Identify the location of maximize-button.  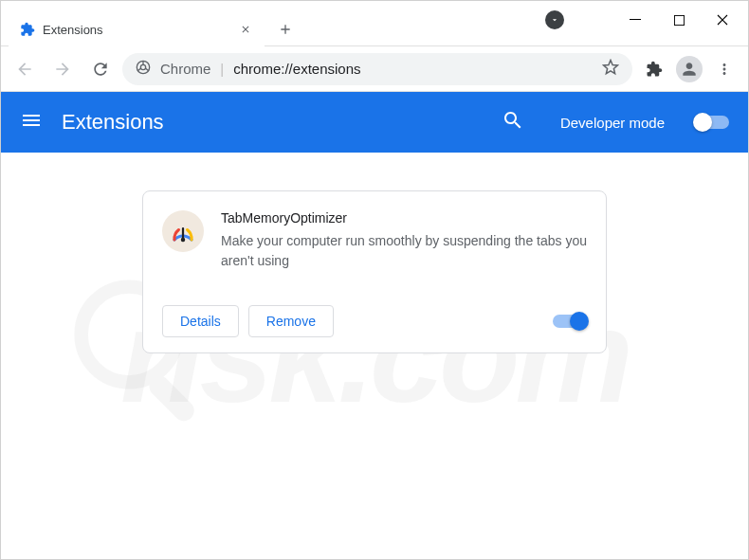
(679, 20).